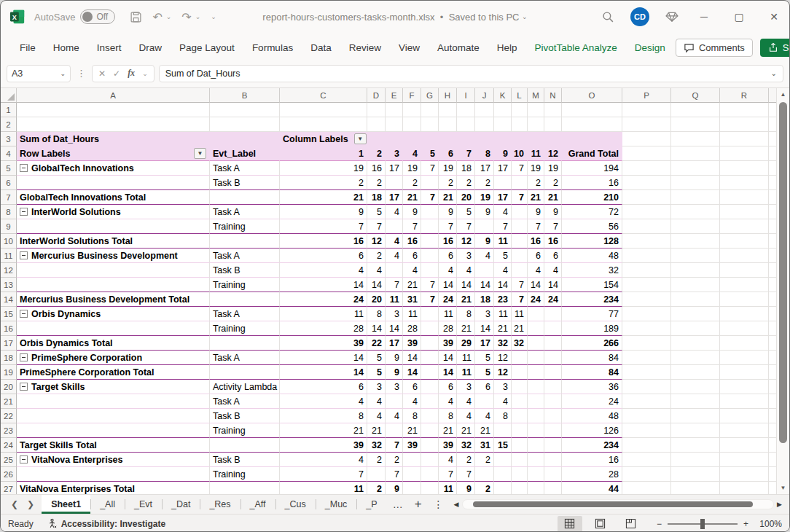  I want to click on cell-F18: 14, so click(412, 358).